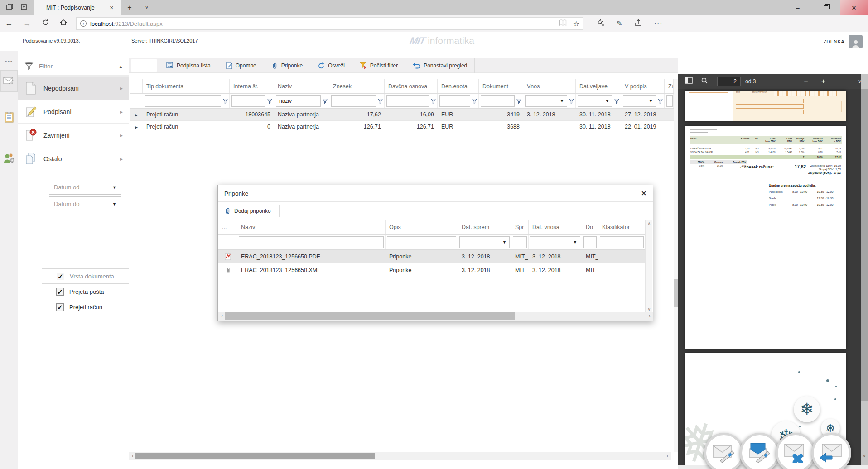 Image resolution: width=868 pixels, height=469 pixels. Describe the element at coordinates (644, 193) in the screenshot. I see `dialog-close-button: ✕` at that location.